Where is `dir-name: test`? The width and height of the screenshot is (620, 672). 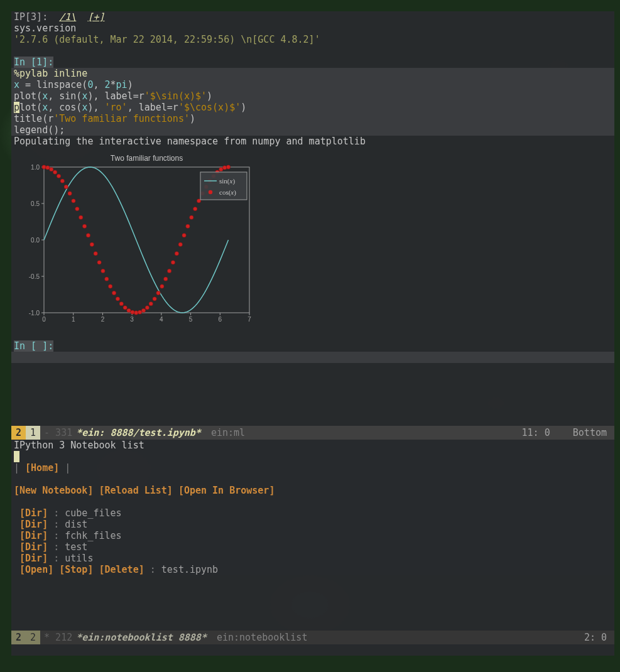
dir-name: test is located at coordinates (76, 547).